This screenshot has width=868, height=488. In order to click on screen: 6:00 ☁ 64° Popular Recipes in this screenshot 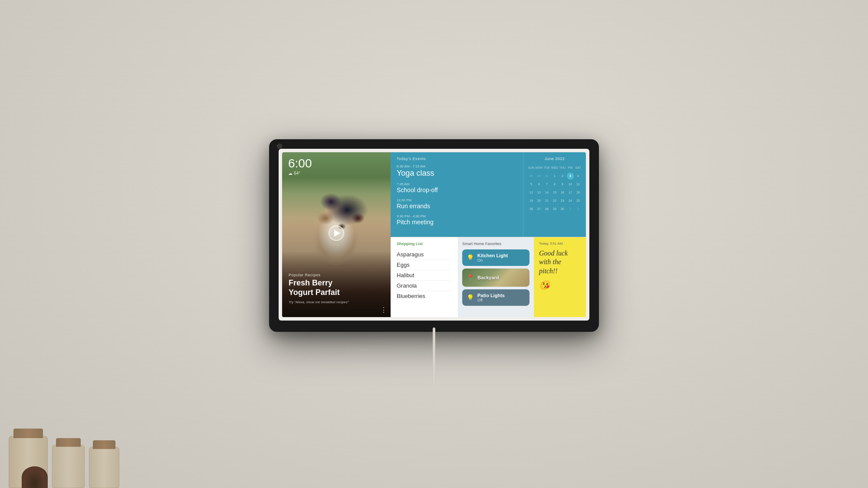, I will do `click(434, 235)`.